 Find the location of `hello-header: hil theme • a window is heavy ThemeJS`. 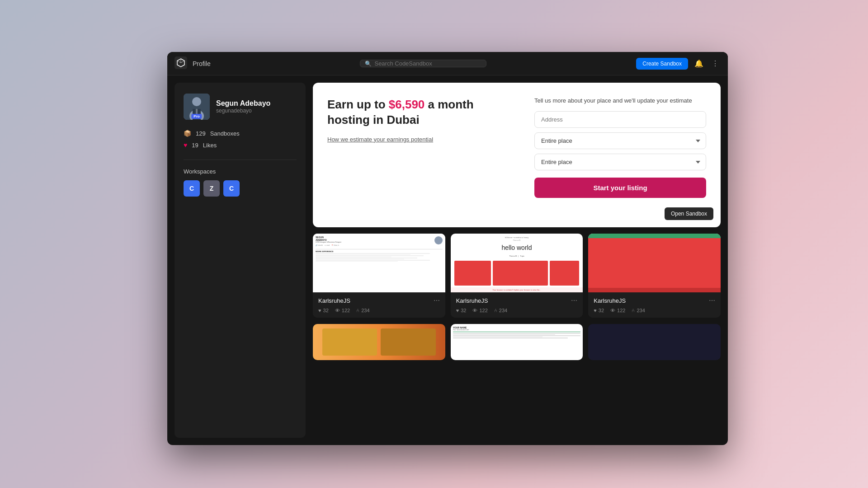

hello-header: hil theme • a window is heavy ThemeJS is located at coordinates (517, 238).